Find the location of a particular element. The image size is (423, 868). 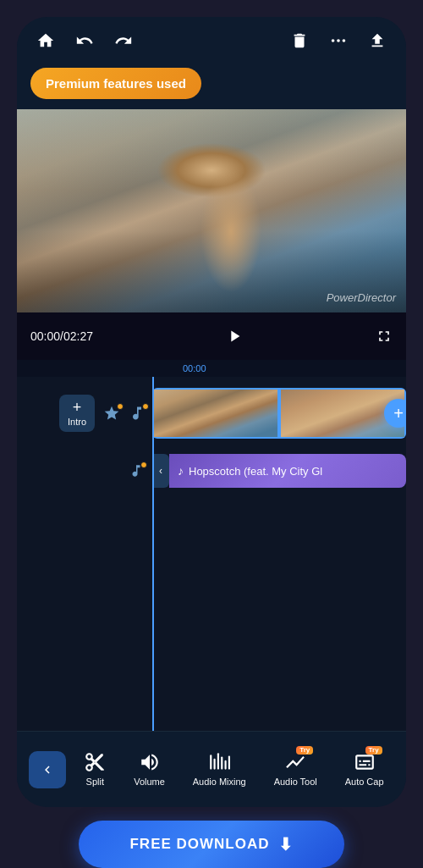

premium-badge: Premium features used is located at coordinates (116, 83).